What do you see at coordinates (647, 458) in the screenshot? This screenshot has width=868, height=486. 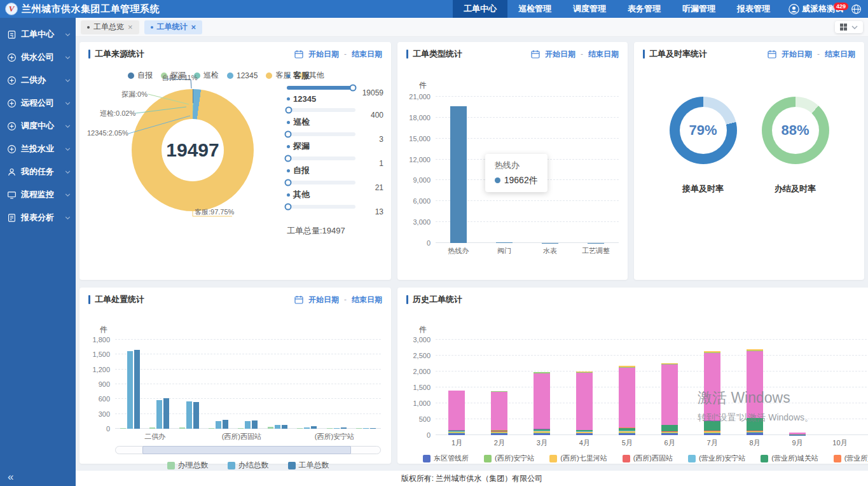 I see `legend-item: (西所)西固站` at bounding box center [647, 458].